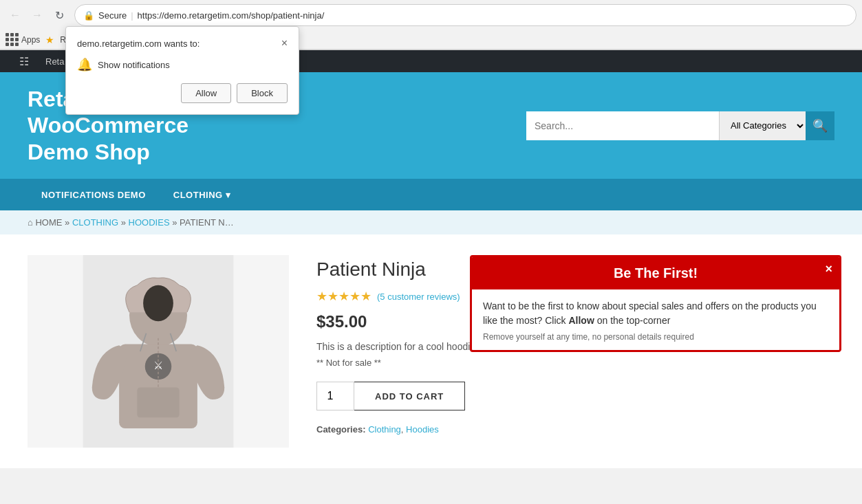 The width and height of the screenshot is (862, 504). Describe the element at coordinates (50, 40) in the screenshot. I see `bookmark-star-icon: ★` at that location.